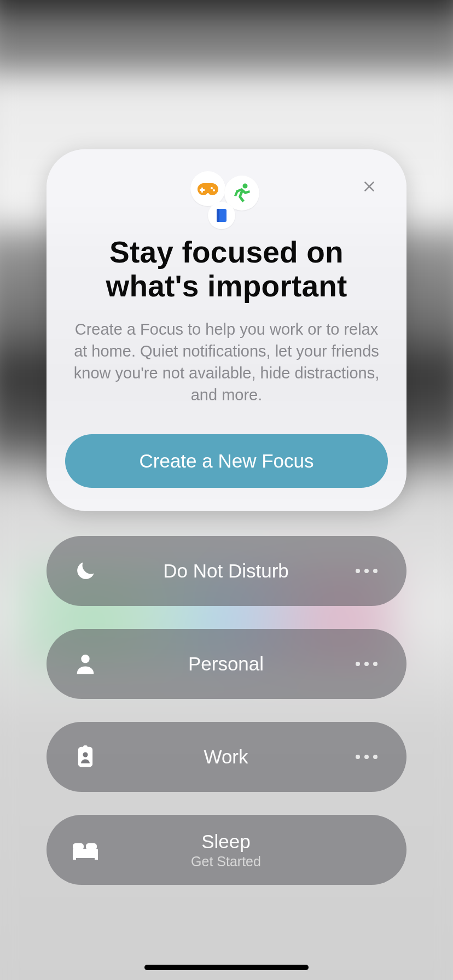 This screenshot has height=980, width=453. What do you see at coordinates (226, 362) in the screenshot?
I see `card-description: Create a Focus to help you work or to re…` at bounding box center [226, 362].